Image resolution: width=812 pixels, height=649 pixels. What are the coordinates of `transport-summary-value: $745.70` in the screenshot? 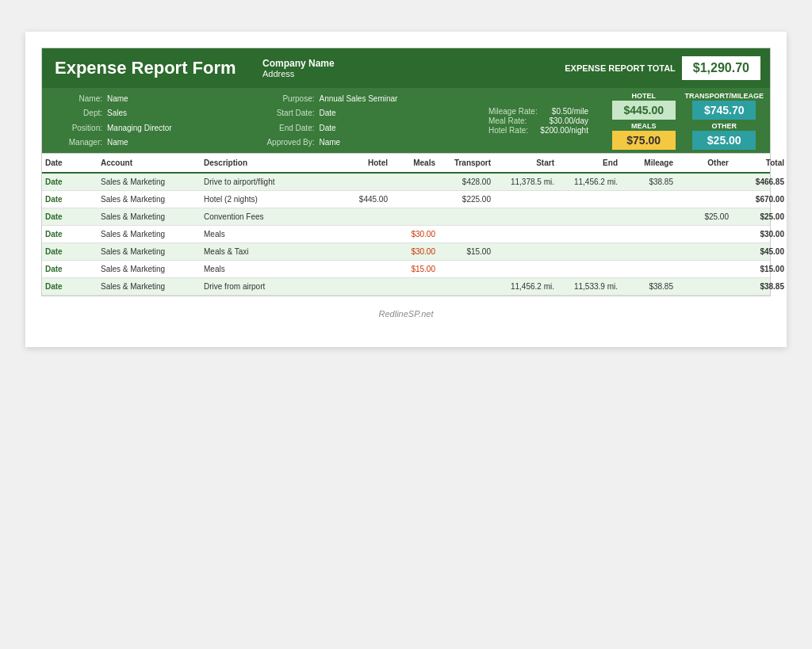 It's located at (724, 110).